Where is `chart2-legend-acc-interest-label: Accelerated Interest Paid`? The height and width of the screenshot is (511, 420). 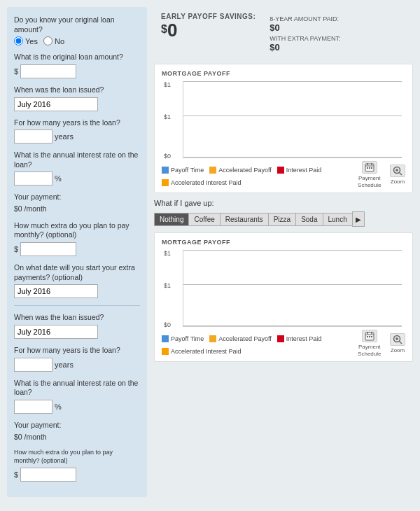 chart2-legend-acc-interest-label: Accelerated Interest Paid is located at coordinates (206, 351).